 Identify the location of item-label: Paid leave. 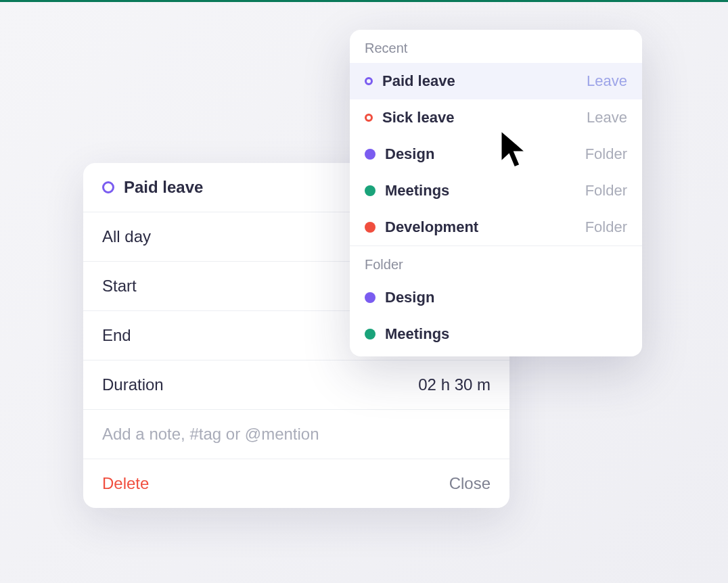
(480, 81).